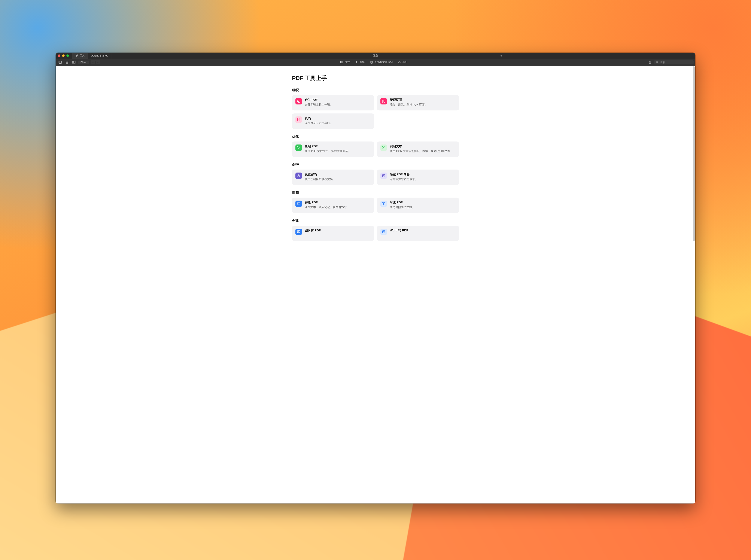 The width and height of the screenshot is (751, 560). Describe the element at coordinates (376, 112) in the screenshot. I see `card-grid: 合并 PDF合并多张文档为一张。管理页面添加、删除、重排 PDF 页面。3页码添…` at that location.